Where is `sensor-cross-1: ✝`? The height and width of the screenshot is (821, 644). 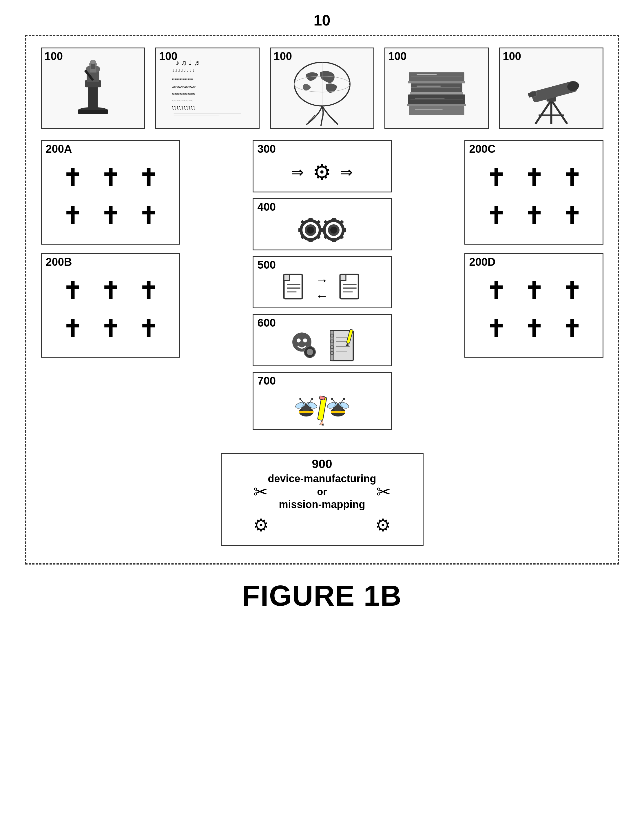 sensor-cross-1: ✝ is located at coordinates (72, 178).